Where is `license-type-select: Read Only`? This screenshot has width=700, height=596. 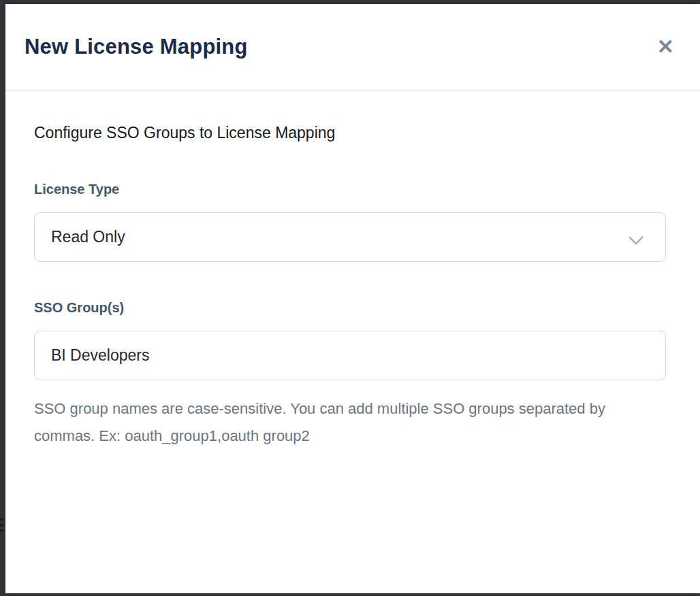 license-type-select: Read Only is located at coordinates (350, 237).